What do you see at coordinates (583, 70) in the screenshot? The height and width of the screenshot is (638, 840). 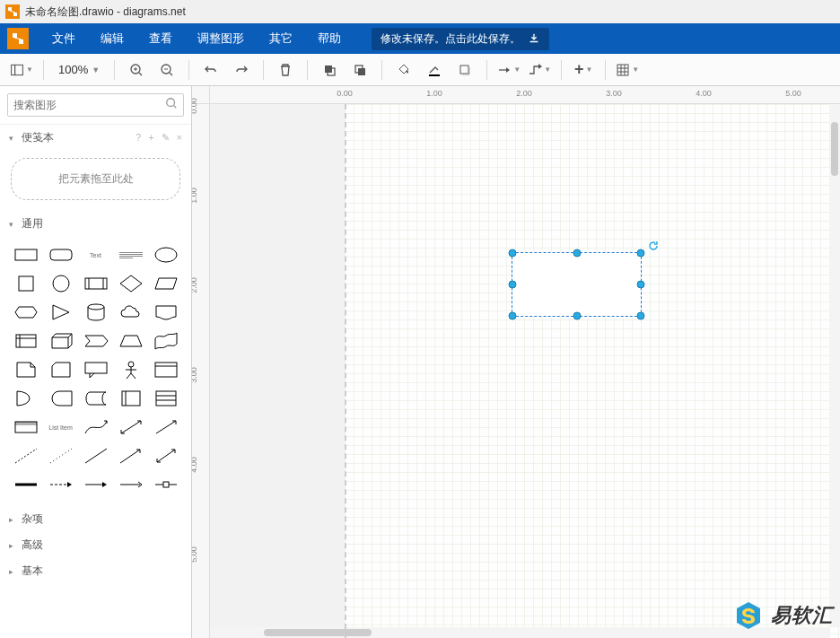 I see `insert-button: +▼` at bounding box center [583, 70].